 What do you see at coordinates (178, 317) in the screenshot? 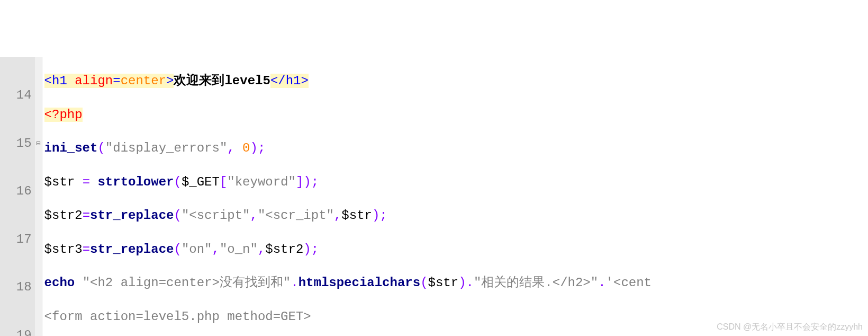
I see `string: <form action=level5.php method=GET>` at bounding box center [178, 317].